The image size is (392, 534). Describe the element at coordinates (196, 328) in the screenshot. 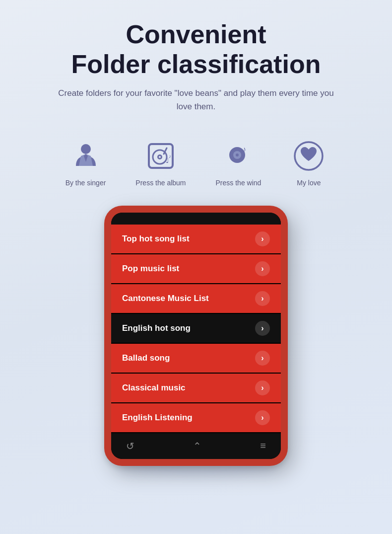

I see `song-item-english-hot: English hot song ›` at that location.